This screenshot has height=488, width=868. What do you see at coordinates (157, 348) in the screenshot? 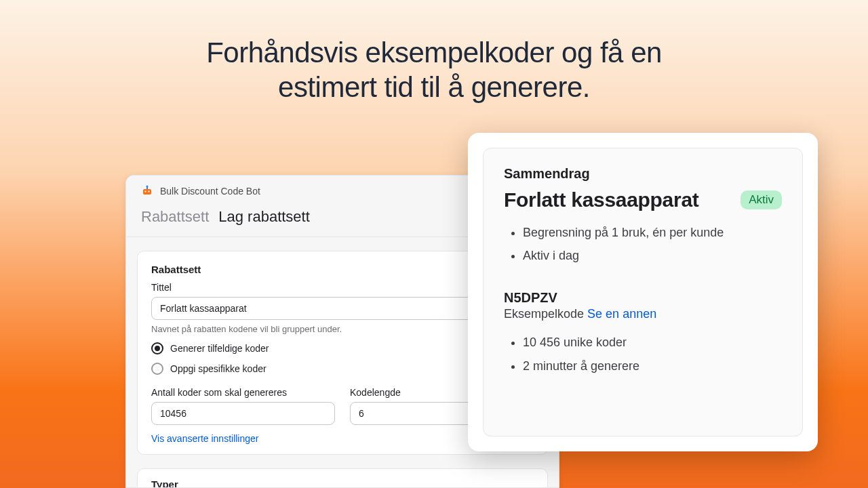
I see `radio-checked-icon` at bounding box center [157, 348].